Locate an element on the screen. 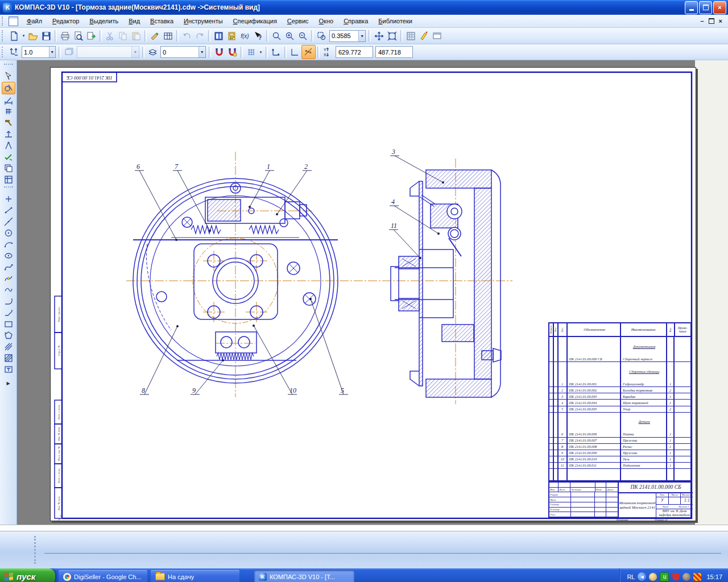  redo-button is located at coordinates (200, 36).